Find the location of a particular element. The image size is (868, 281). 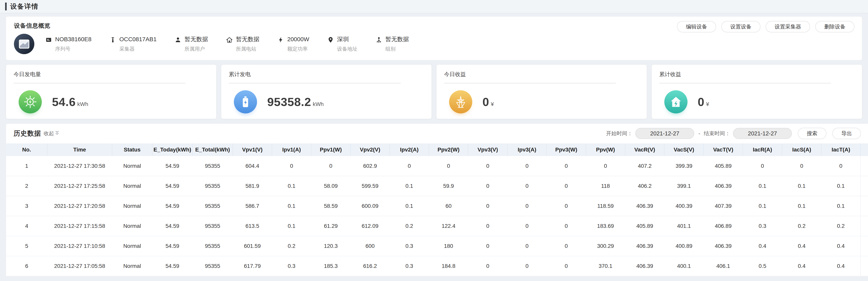

table-cell: 5 is located at coordinates (27, 246).